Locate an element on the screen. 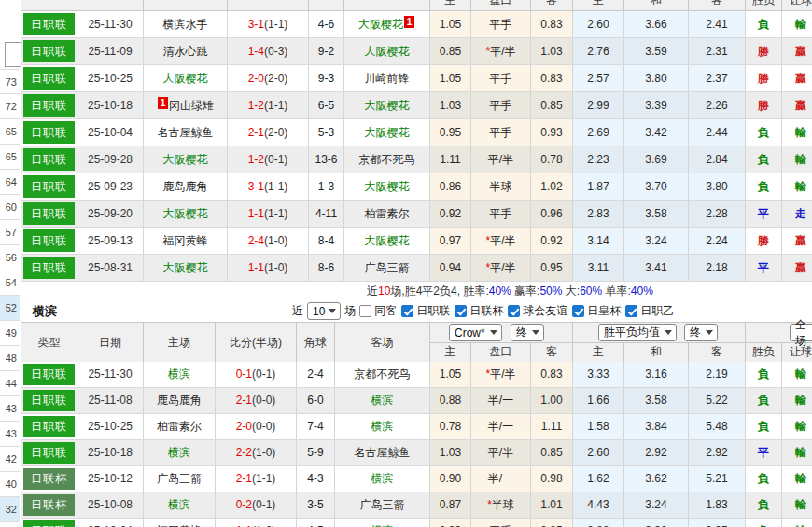  match-score: 2-4(1-0) is located at coordinates (269, 241).